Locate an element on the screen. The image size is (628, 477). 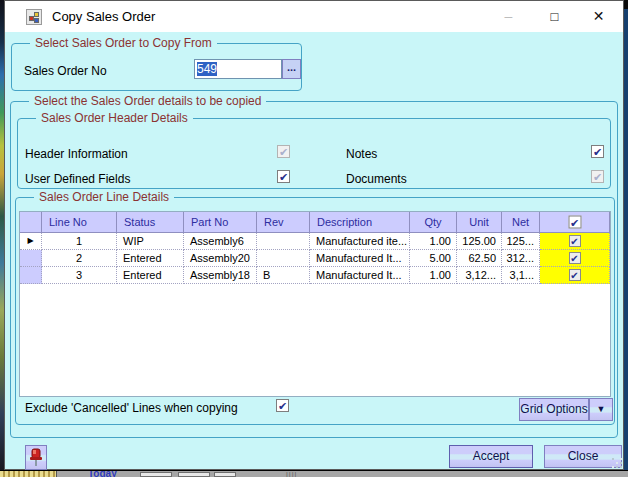
grid-header-description: Description is located at coordinates (360, 222).